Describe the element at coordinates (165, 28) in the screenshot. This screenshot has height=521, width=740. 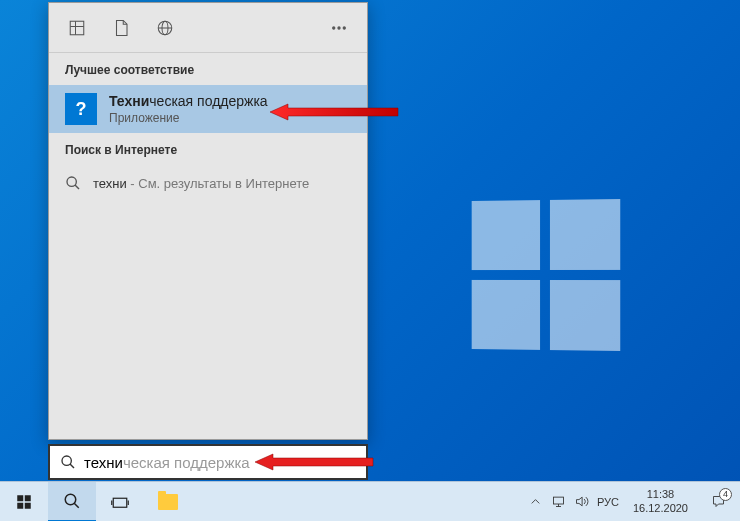
I see `globe-icon` at that location.